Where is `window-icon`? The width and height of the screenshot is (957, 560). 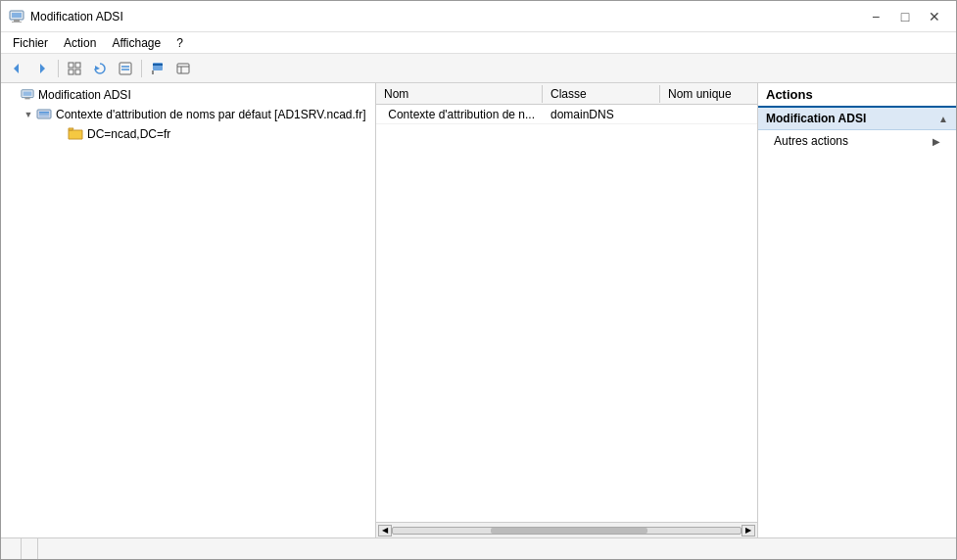 window-icon is located at coordinates (17, 17).